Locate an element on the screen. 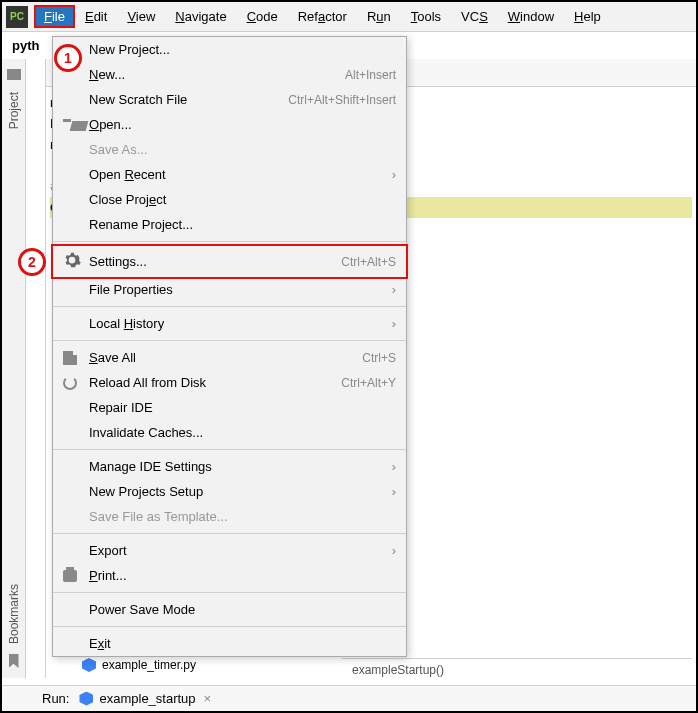  menu-item-power-save-mode: Power Save Mode is located at coordinates (230, 610).